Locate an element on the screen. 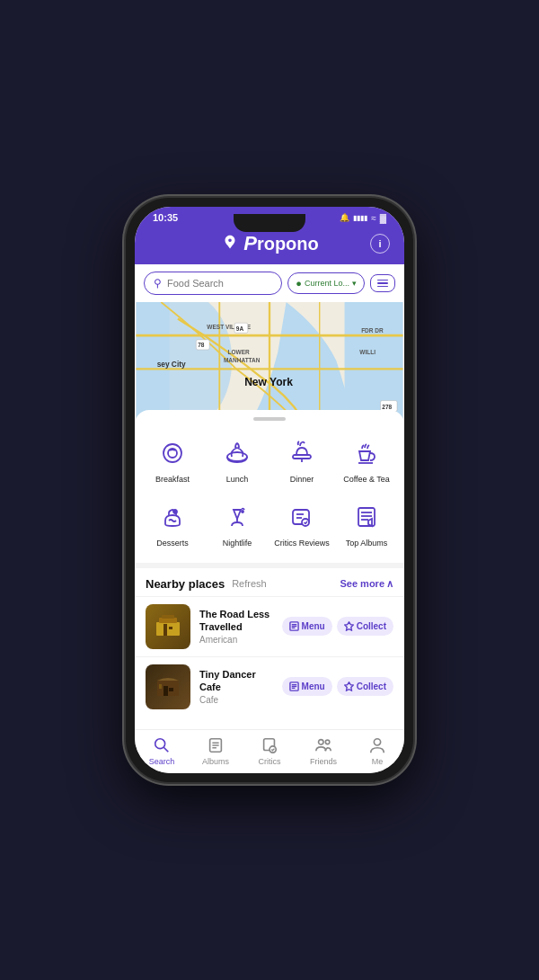 Image resolution: width=539 pixels, height=980 pixels. category-albums: Top Albums is located at coordinates (367, 523).